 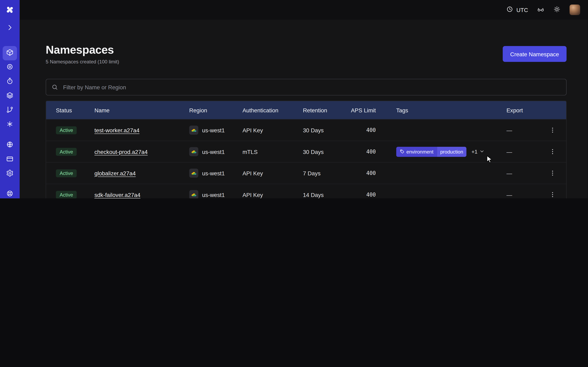 I want to click on tags-more-count: +1, so click(x=474, y=152).